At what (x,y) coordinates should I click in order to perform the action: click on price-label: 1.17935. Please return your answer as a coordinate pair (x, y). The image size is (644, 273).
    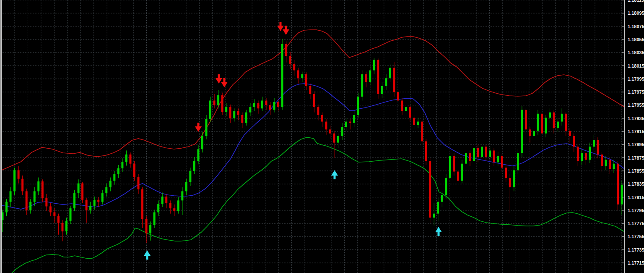
    Looking at the image, I should click on (636, 118).